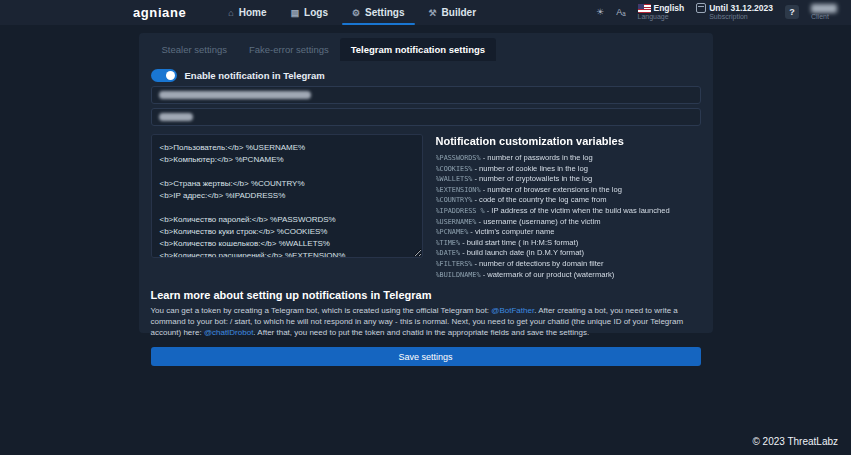 This screenshot has width=851, height=455. Describe the element at coordinates (426, 322) in the screenshot. I see `learn-paragraph: You can get a token by creating a Telegr…` at that location.